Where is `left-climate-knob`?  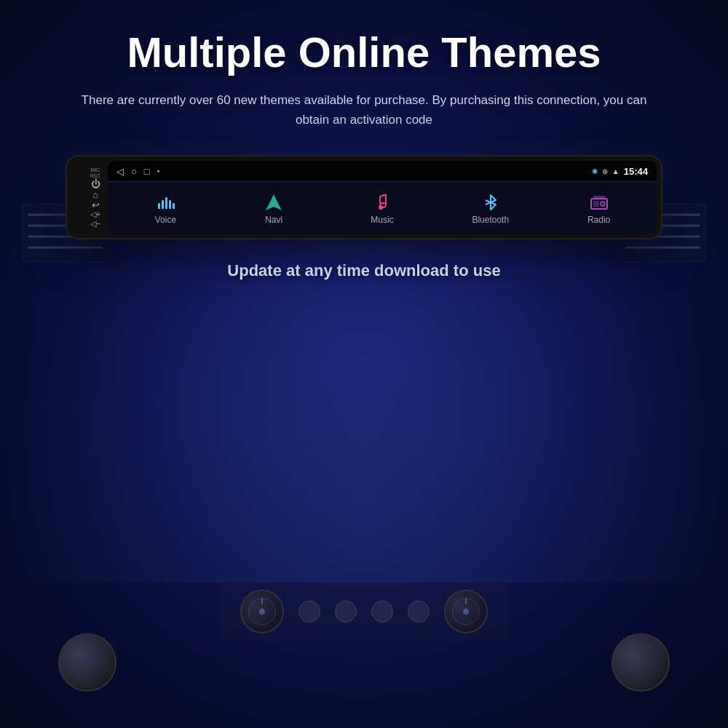 left-climate-knob is located at coordinates (262, 612).